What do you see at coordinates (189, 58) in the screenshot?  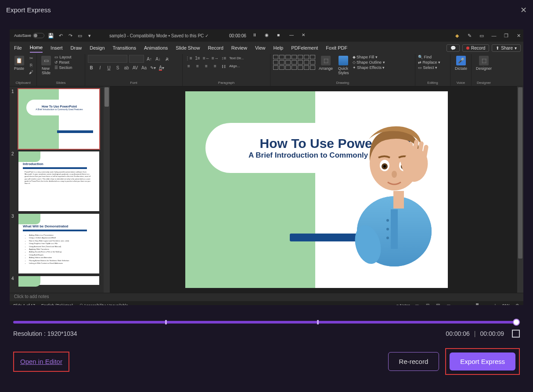 I see `bullets-icon: ⋮≡` at bounding box center [189, 58].